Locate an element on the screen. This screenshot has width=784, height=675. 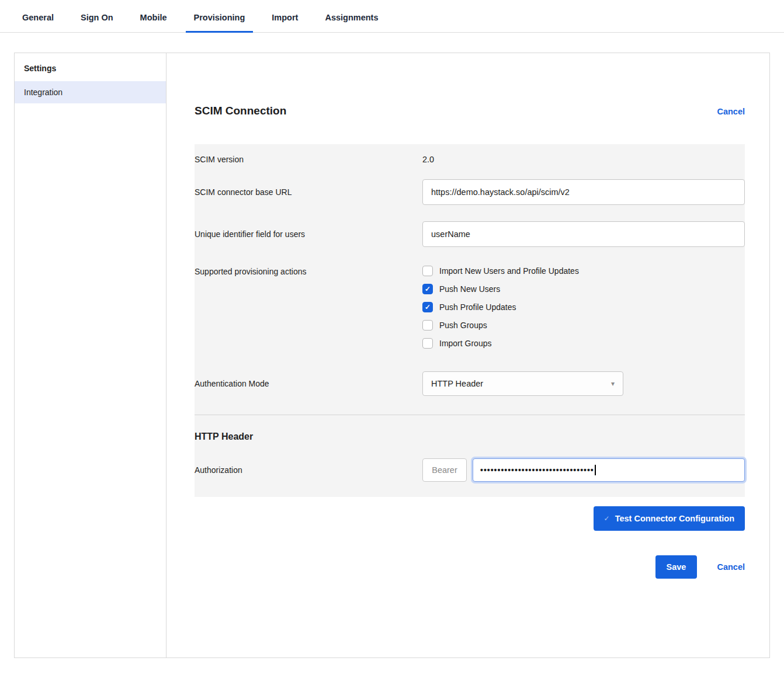
masked-token-value: ••••••••••••••••••••••••••••••••• is located at coordinates (537, 470).